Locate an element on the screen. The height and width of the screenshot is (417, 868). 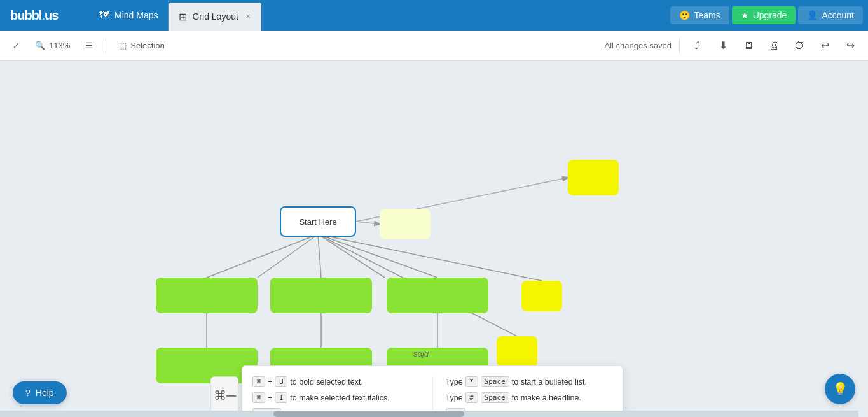
tooltip-row-italic: ⌘ + I to make selected text italics. is located at coordinates (336, 397).